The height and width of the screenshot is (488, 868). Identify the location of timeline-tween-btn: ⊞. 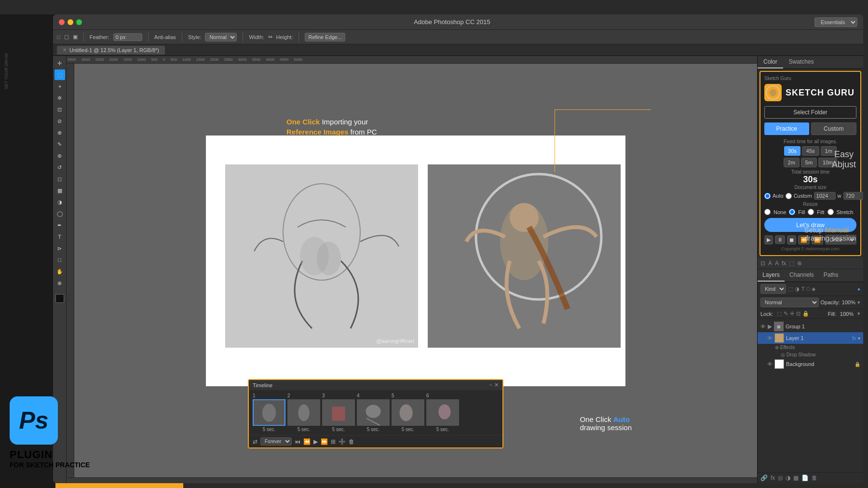
(333, 442).